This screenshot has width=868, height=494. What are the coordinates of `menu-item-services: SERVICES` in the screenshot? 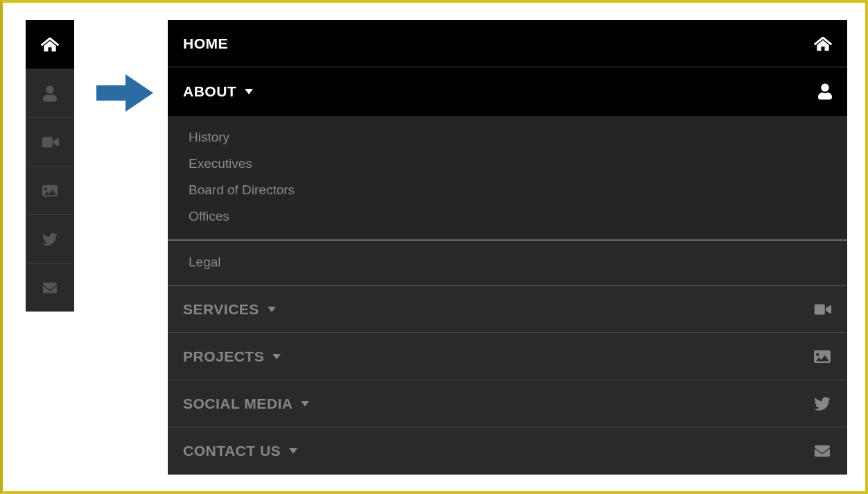 It's located at (507, 309).